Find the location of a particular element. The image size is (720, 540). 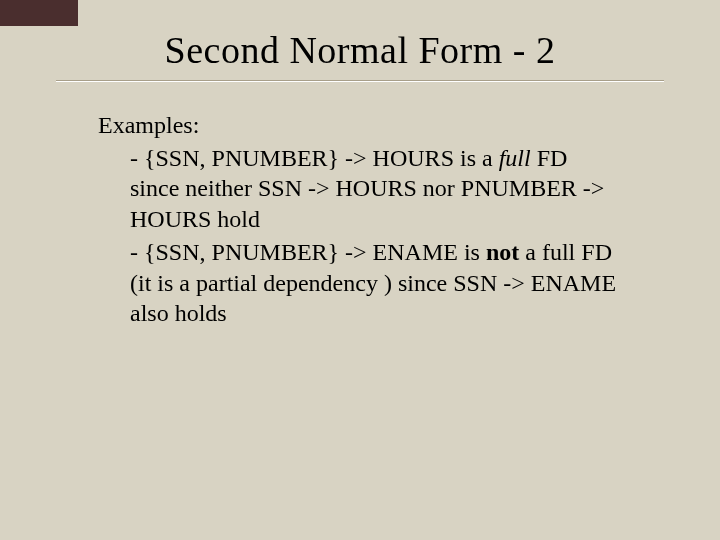

example-1-lead: {SSN, PNUMBER} -> HOURS is a is located at coordinates (322, 158).